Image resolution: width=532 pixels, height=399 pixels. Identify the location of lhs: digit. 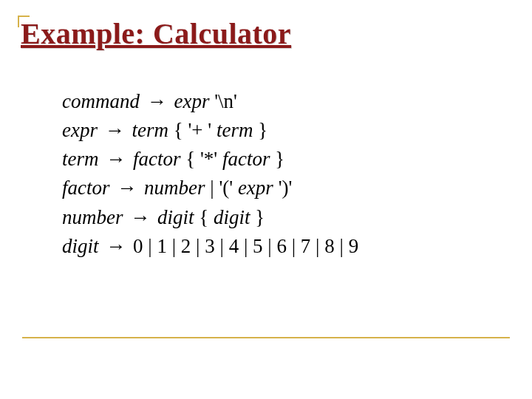
(81, 246).